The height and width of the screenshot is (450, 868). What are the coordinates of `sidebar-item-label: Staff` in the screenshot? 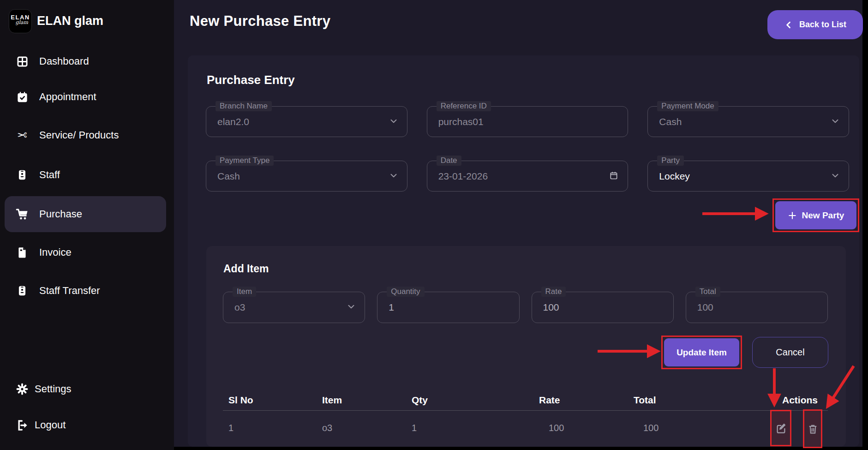 It's located at (50, 175).